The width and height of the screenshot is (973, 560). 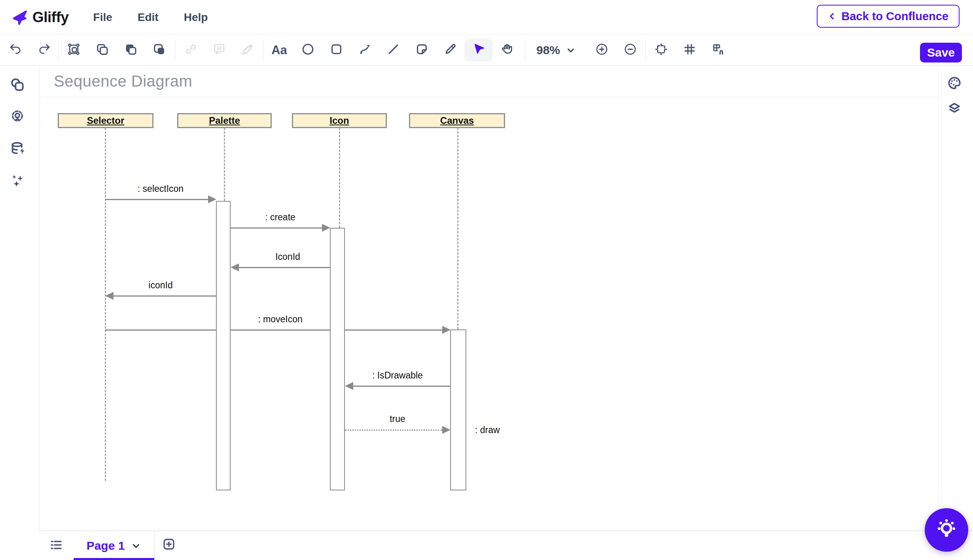 What do you see at coordinates (487, 430) in the screenshot?
I see `message-label-draw: : draw` at bounding box center [487, 430].